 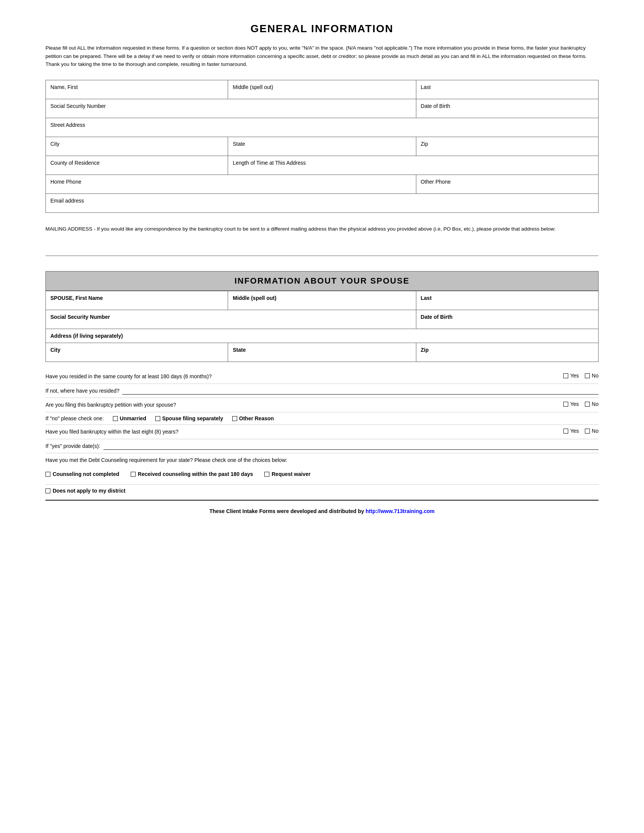 What do you see at coordinates (595, 404) in the screenshot?
I see `q3-no-text: No` at bounding box center [595, 404].